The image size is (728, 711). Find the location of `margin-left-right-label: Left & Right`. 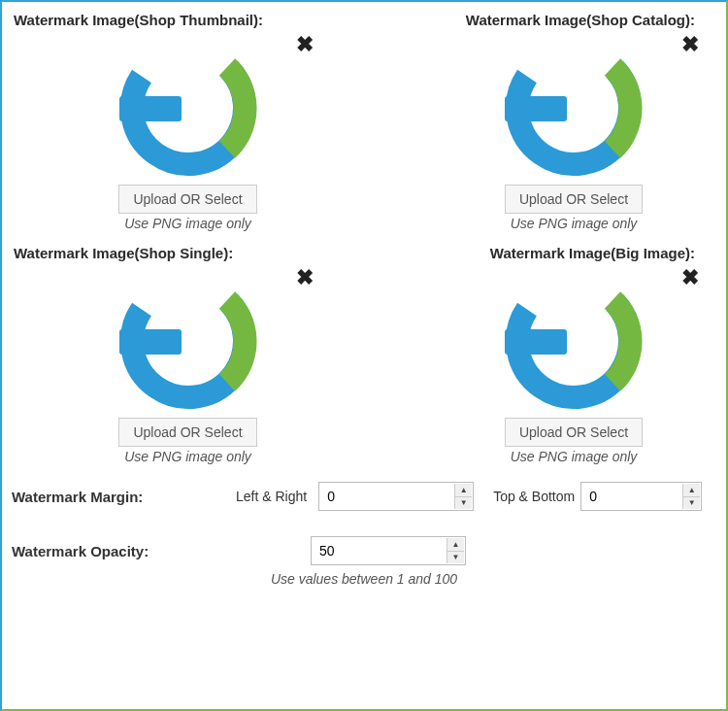

margin-left-right-label: Left & Right is located at coordinates (274, 496).